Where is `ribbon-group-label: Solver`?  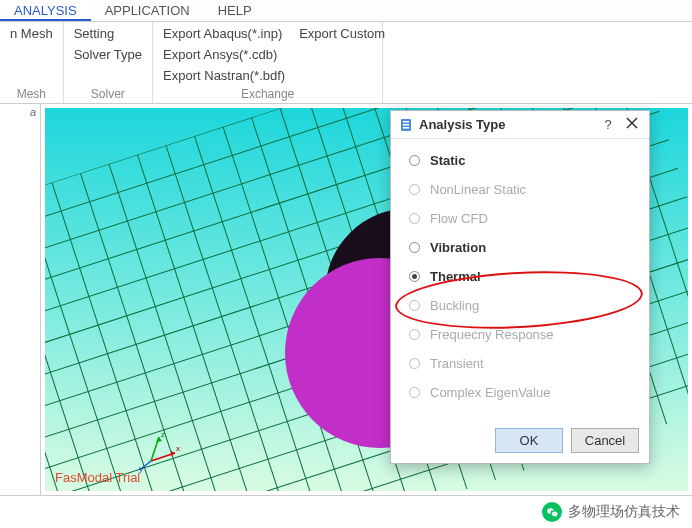
ribbon-group-label: Solver is located at coordinates (108, 93).